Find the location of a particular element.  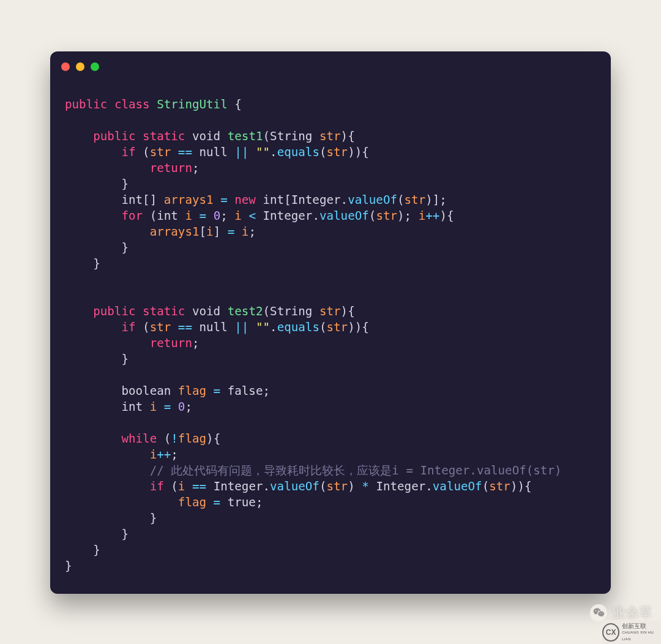

corner-text: 创新互联 CHUANG XIN HU LIAN is located at coordinates (641, 633).